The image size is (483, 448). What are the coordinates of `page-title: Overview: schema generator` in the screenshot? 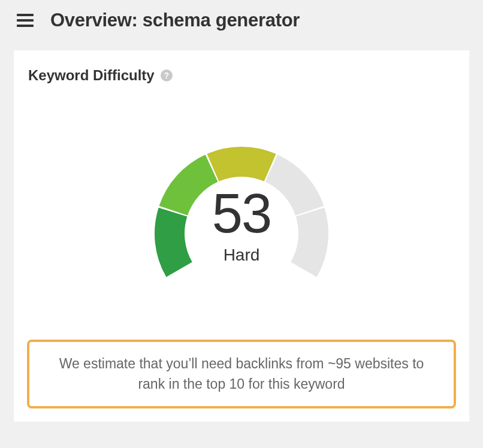 It's located at (175, 20).